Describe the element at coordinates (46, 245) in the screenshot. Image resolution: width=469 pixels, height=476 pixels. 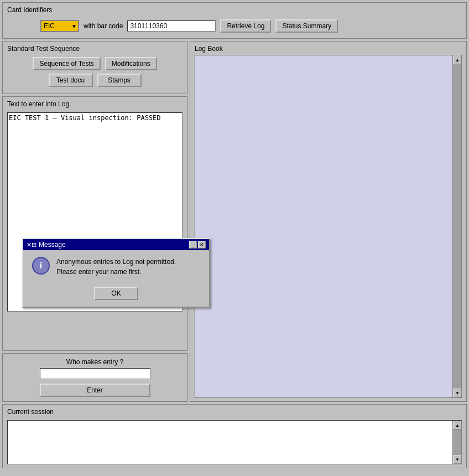
I see `dialog-title-left: ✕⊞ Message` at that location.